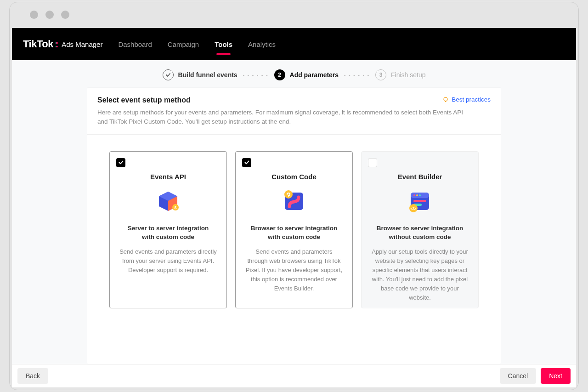 This screenshot has height=392, width=588. Describe the element at coordinates (168, 75) in the screenshot. I see `check-icon` at that location.